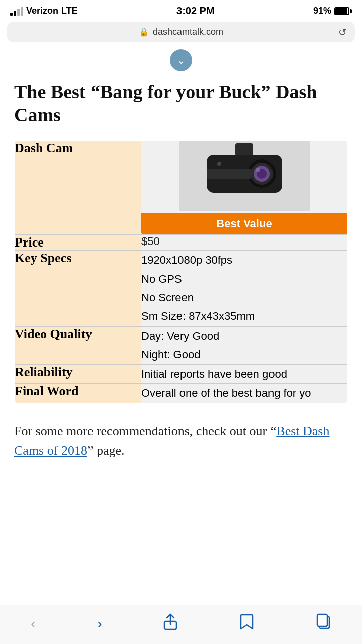  What do you see at coordinates (244, 298) in the screenshot?
I see `spec-item: No Screen` at bounding box center [244, 298].